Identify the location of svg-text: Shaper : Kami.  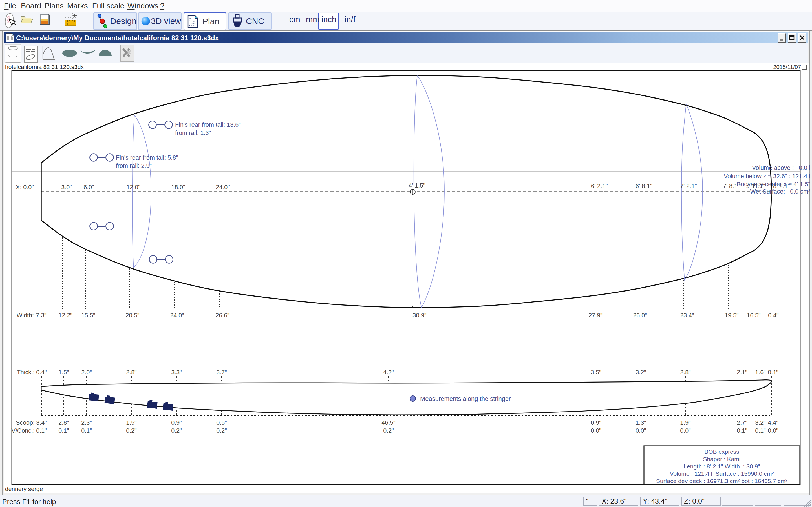
(722, 459).